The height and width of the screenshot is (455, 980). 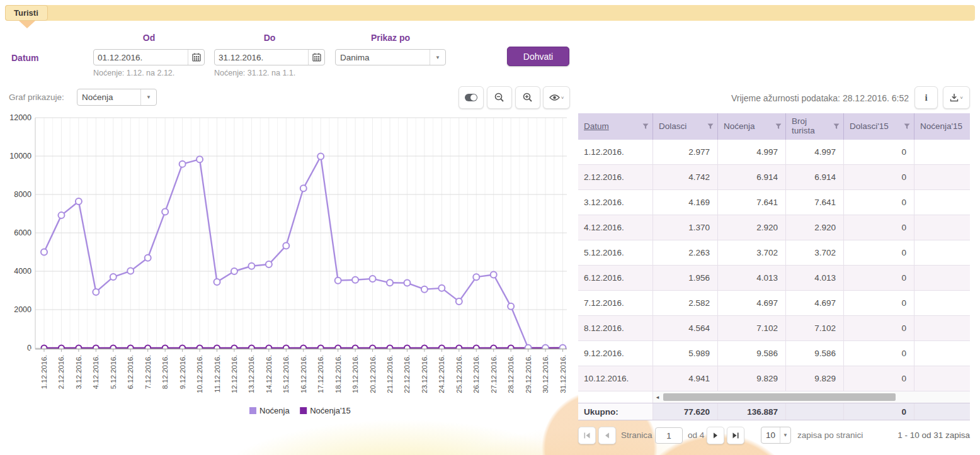 I want to click on table-row: 3.12.2016.4.1697.6417.6410, so click(x=774, y=203).